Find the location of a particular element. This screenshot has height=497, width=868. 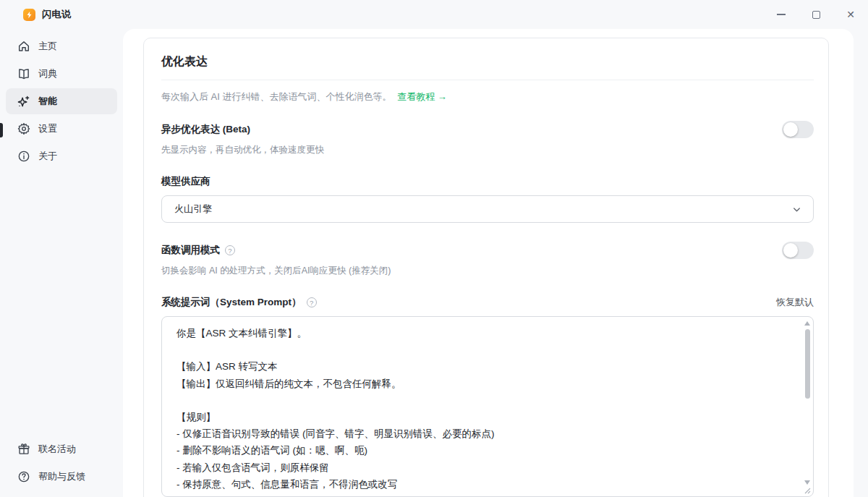

book-icon is located at coordinates (23, 74).